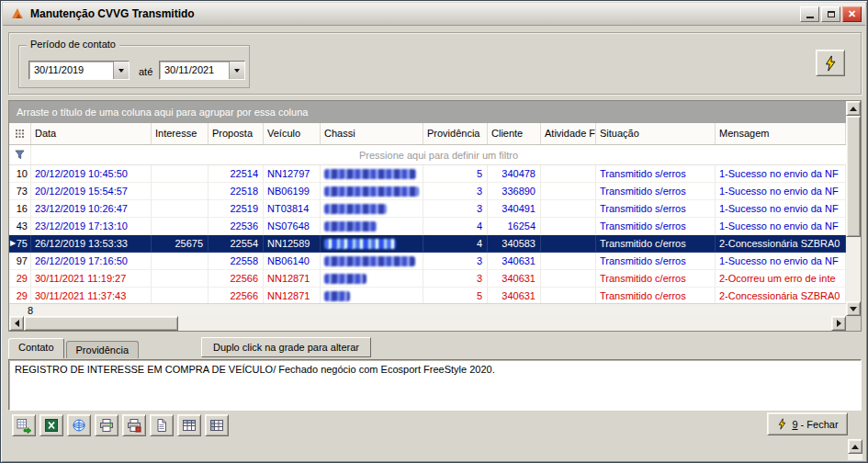 The width and height of the screenshot is (868, 463). What do you see at coordinates (435, 63) in the screenshot?
I see `period-panel: Período de contato 30/11/2019 até 30/11/…` at bounding box center [435, 63].